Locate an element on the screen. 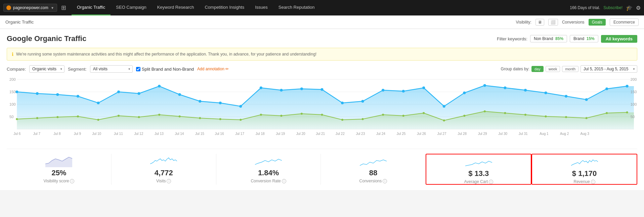 This screenshot has height=217, width=644. monitor-icon: 🖥 is located at coordinates (540, 22).